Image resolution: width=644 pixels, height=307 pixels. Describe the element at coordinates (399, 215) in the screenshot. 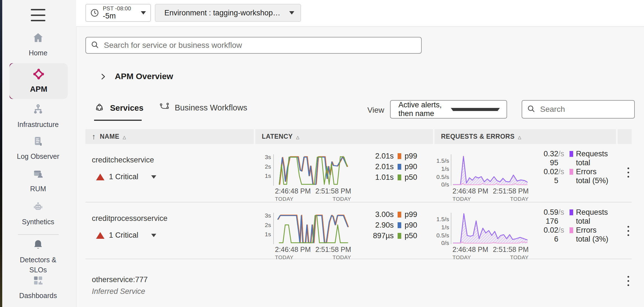

I see `p99-swatch` at that location.